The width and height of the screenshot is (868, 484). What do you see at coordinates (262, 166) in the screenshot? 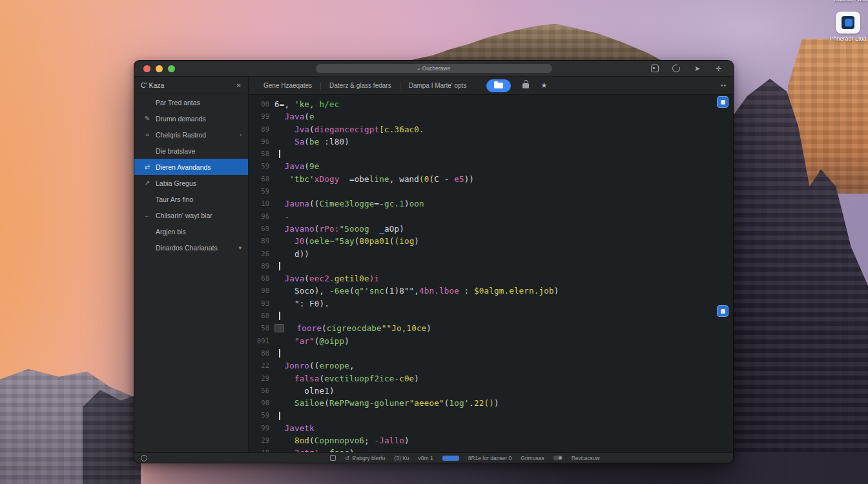
I see `line-number: 59` at bounding box center [262, 166].